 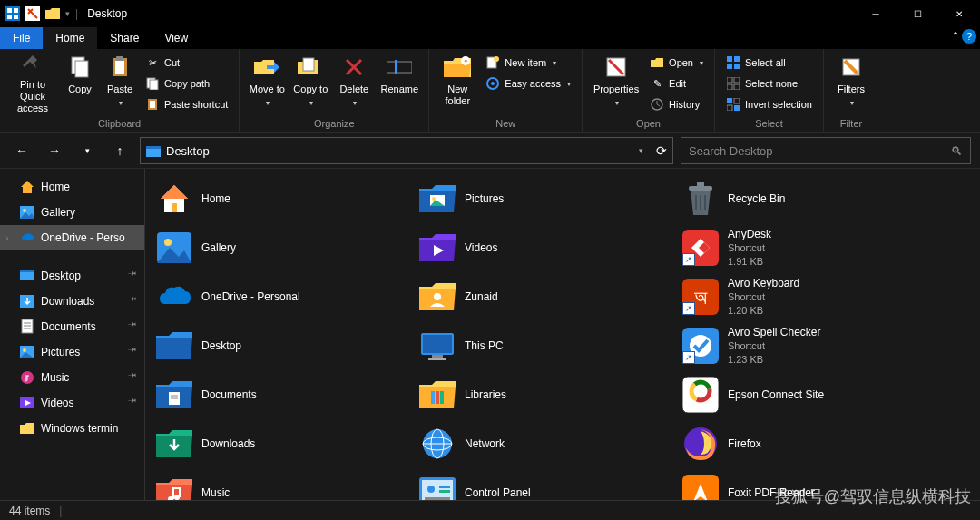 I want to click on refresh-button: ⟳, so click(x=662, y=151).